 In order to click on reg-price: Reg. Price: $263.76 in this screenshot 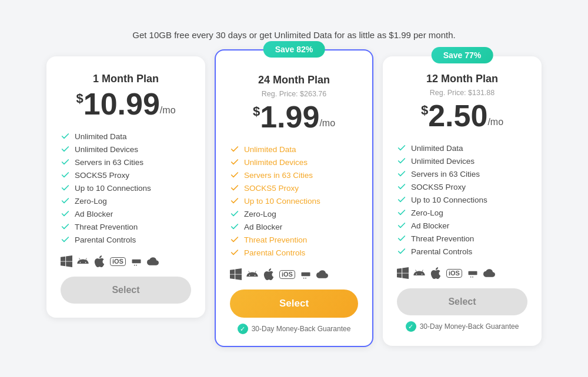, I will do `click(294, 94)`.